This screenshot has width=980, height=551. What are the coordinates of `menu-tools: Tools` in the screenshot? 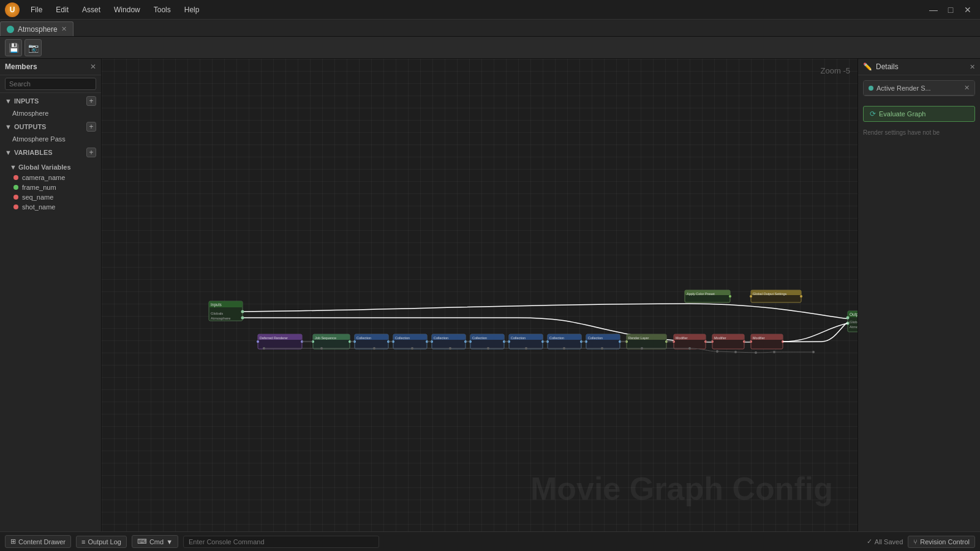 It's located at (162, 10).